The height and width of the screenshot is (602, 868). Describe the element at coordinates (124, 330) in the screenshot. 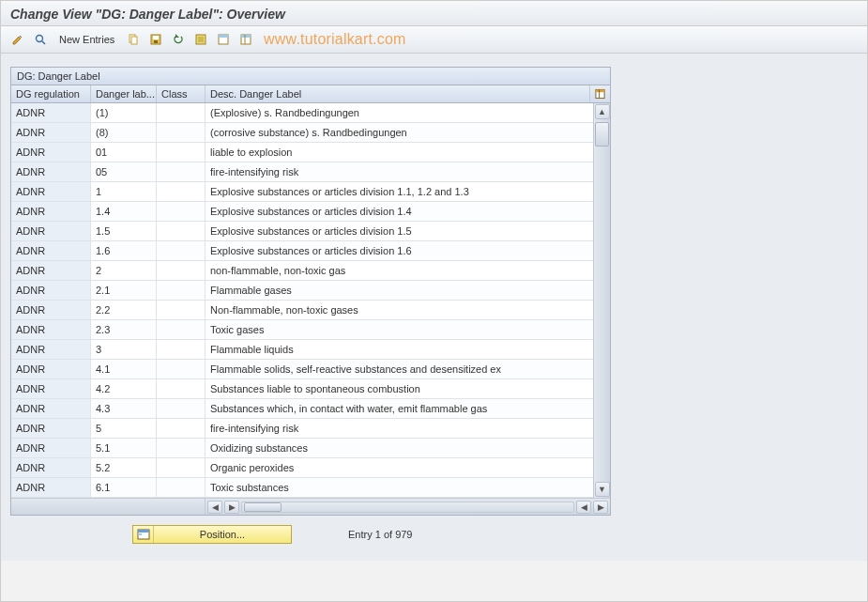

I see `cell-lab: 2.3` at that location.